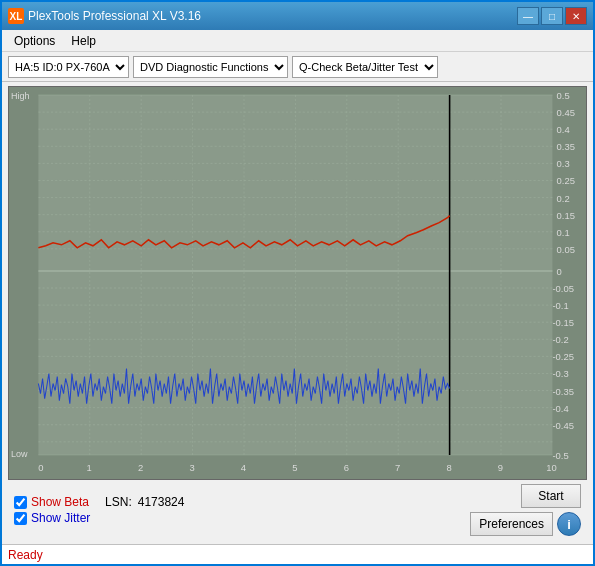  I want to click on lsn-section: LSN: 4173824, so click(144, 502).